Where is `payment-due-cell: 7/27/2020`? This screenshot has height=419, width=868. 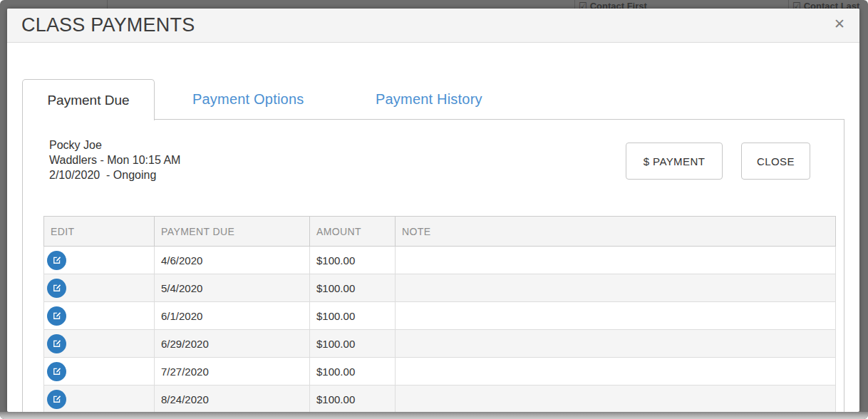 payment-due-cell: 7/27/2020 is located at coordinates (232, 372).